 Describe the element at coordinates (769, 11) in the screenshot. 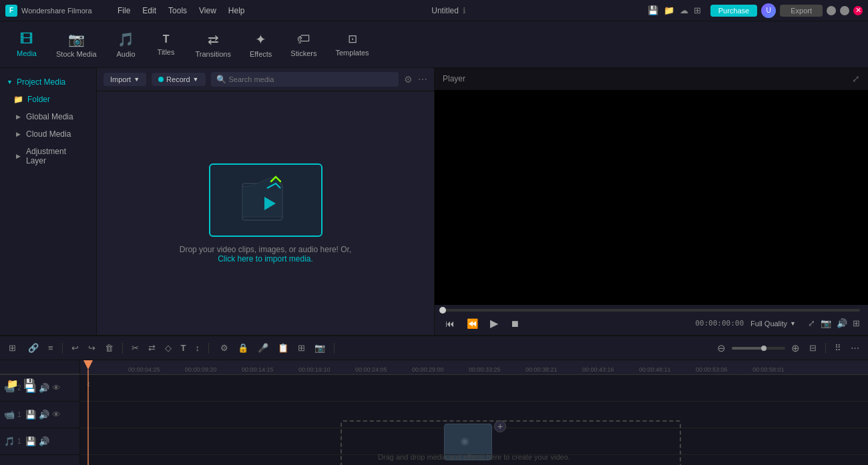

I see `user-avatar: U` at that location.